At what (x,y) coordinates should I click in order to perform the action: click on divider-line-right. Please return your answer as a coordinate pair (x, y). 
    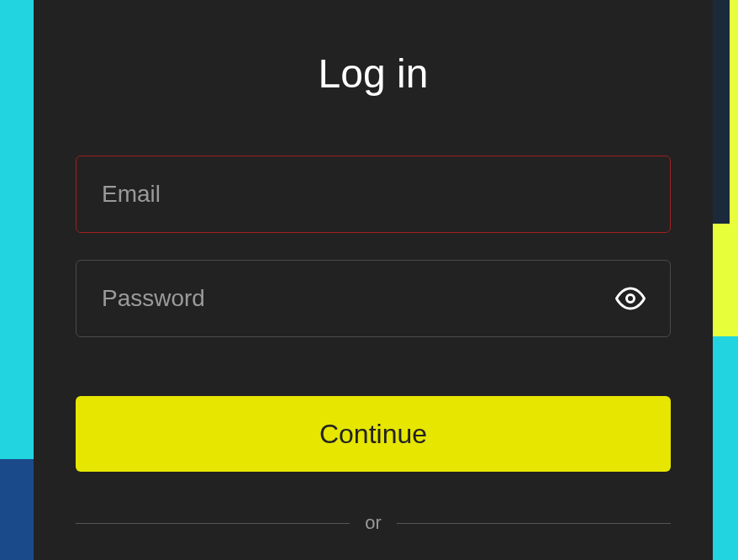
    Looking at the image, I should click on (534, 523).